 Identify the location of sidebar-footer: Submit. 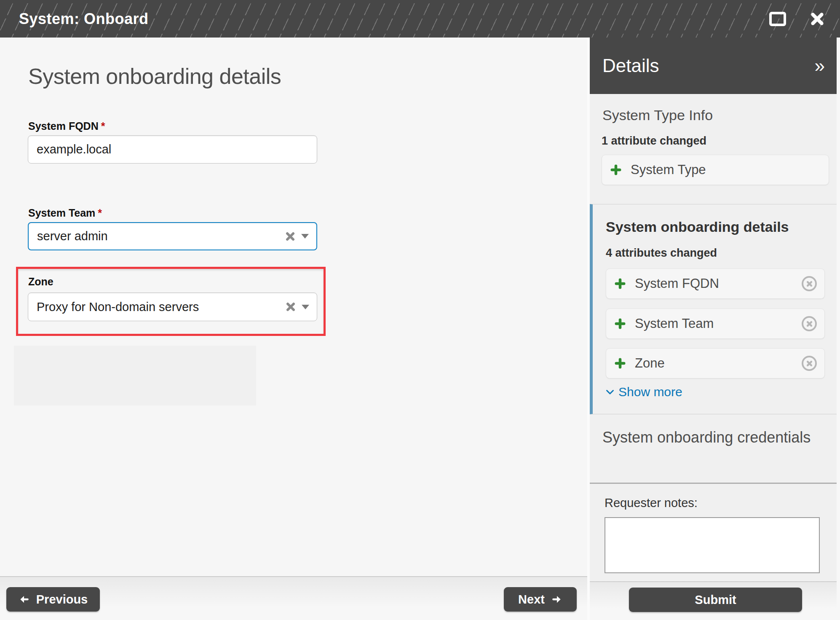
(715, 601).